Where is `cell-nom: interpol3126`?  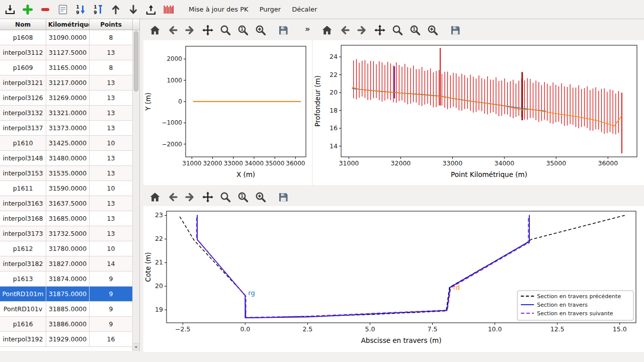 cell-nom: interpol3126 is located at coordinates (23, 98).